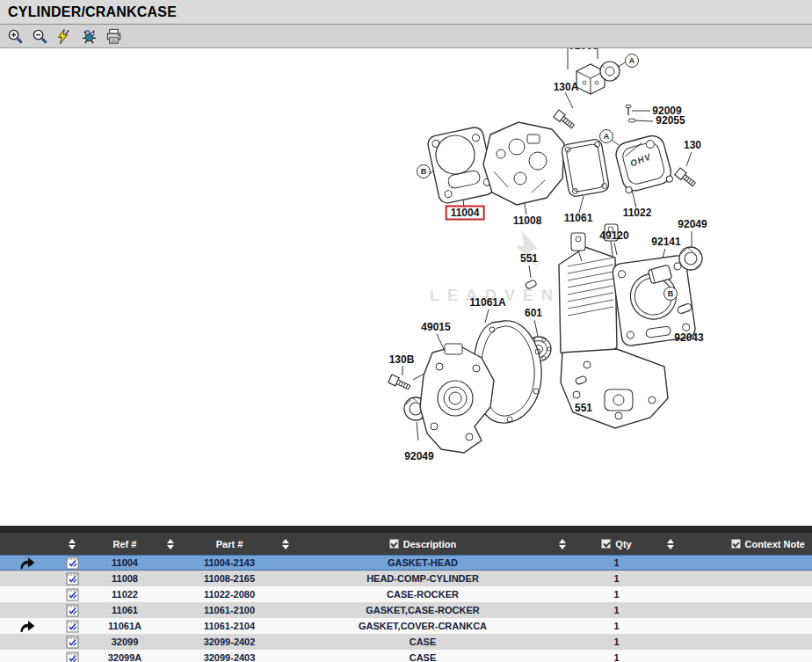  What do you see at coordinates (113, 36) in the screenshot?
I see `print-button` at bounding box center [113, 36].